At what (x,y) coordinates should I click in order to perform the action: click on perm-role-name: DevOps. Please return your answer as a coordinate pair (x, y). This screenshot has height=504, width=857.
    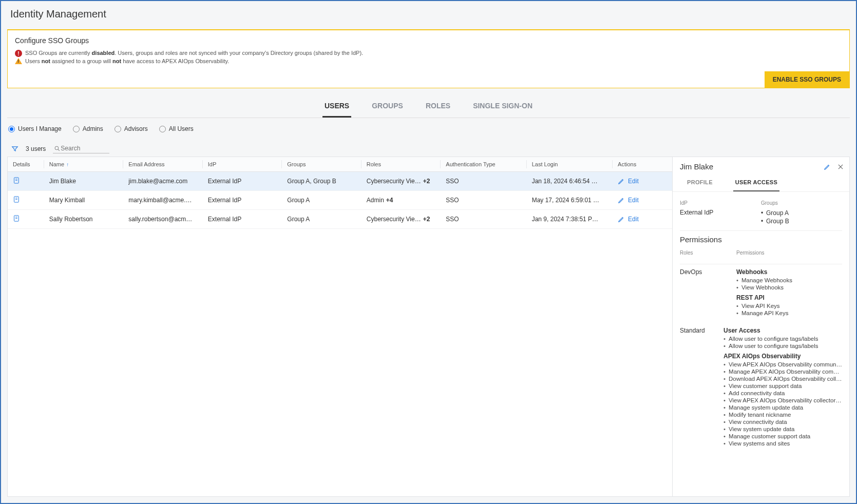
    Looking at the image, I should click on (708, 294).